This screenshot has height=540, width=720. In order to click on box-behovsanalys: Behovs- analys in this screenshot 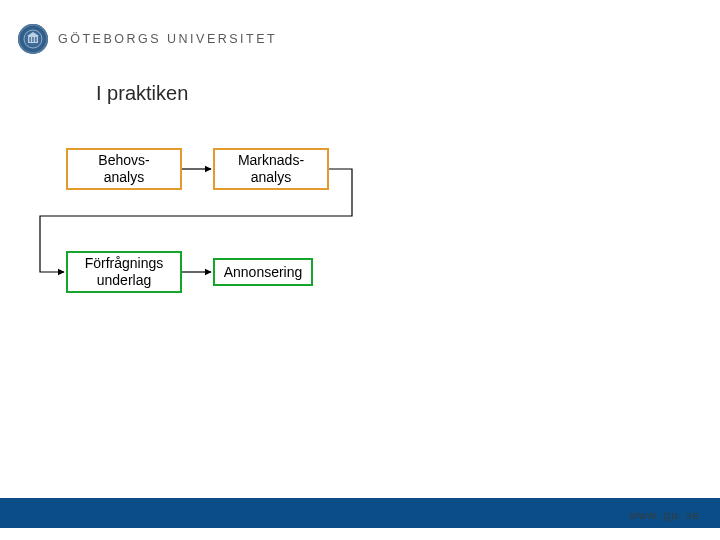, I will do `click(124, 169)`.